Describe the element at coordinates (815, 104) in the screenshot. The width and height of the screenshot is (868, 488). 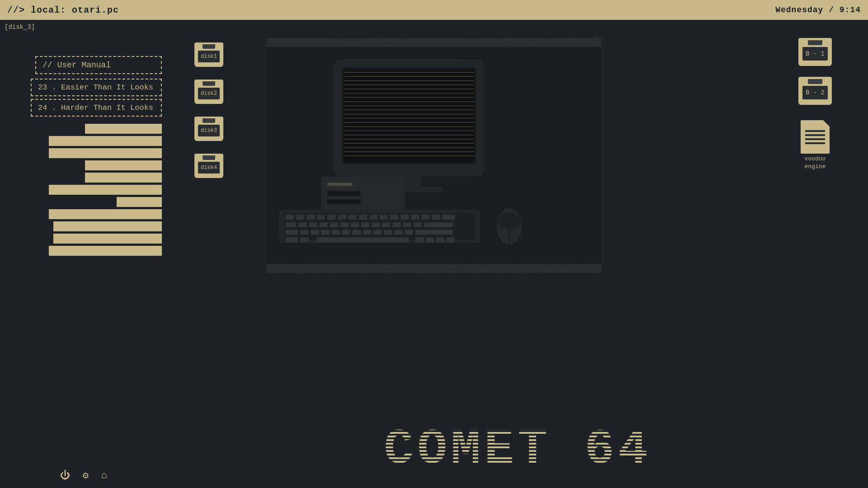
I see `right-icons: B - 1 B - 2 voodo` at that location.